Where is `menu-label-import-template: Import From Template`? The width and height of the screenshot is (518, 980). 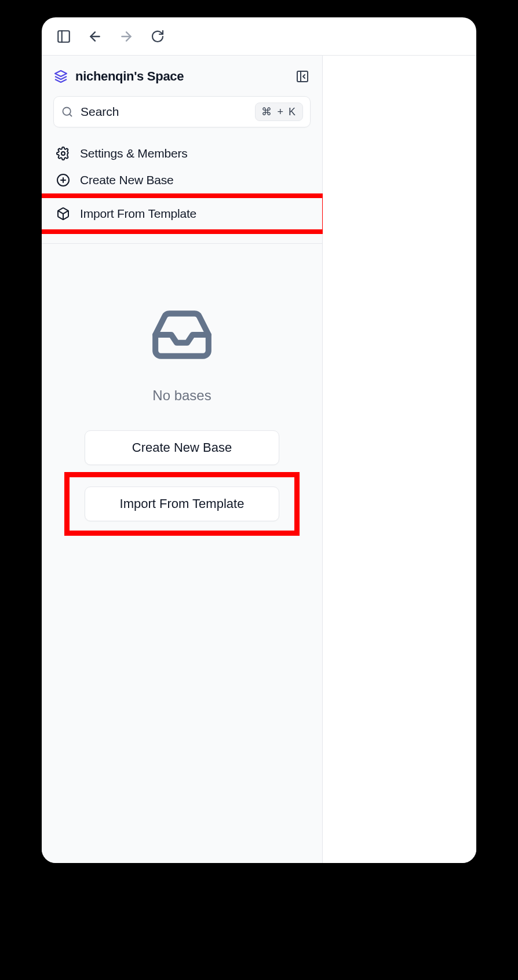
menu-label-import-template: Import From Template is located at coordinates (138, 214).